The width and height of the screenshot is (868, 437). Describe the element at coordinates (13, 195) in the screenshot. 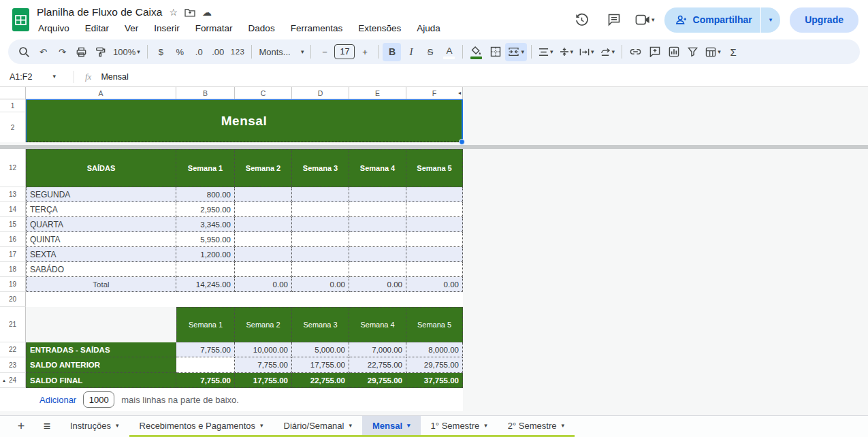

I see `row-header-13: 13` at that location.